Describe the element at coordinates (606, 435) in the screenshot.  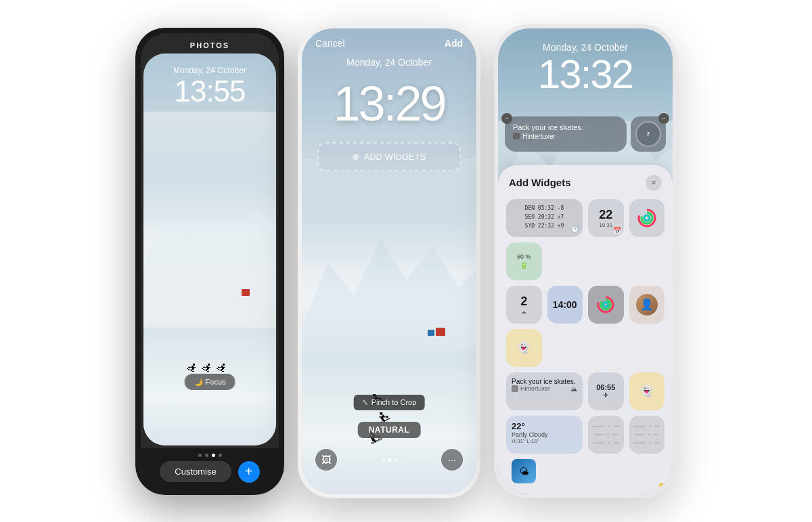
I see `placeholder-1: × × ×` at that location.